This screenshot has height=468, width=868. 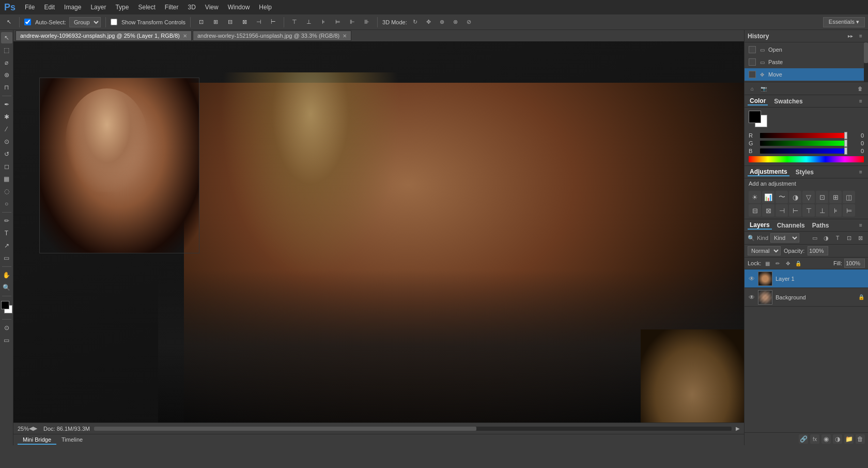 I want to click on tab-1: andrew-worley-1096932-unsplash.jpg @ 25%…, so click(x=103, y=36).